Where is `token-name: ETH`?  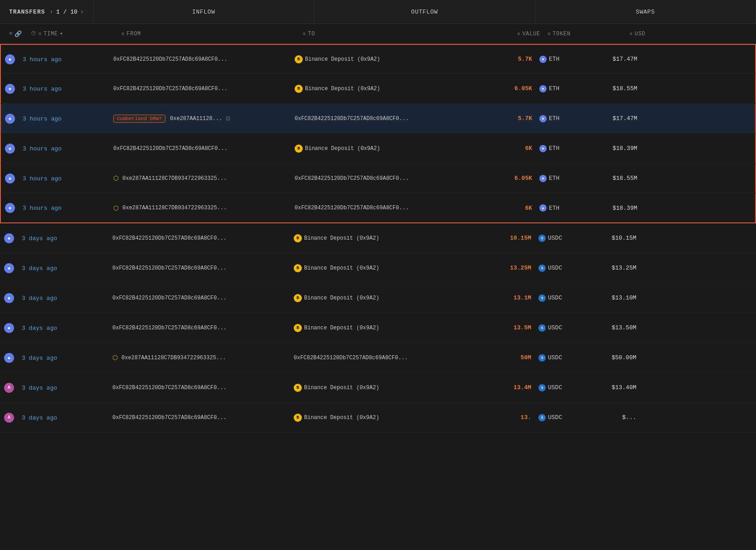
token-name: ETH is located at coordinates (554, 149).